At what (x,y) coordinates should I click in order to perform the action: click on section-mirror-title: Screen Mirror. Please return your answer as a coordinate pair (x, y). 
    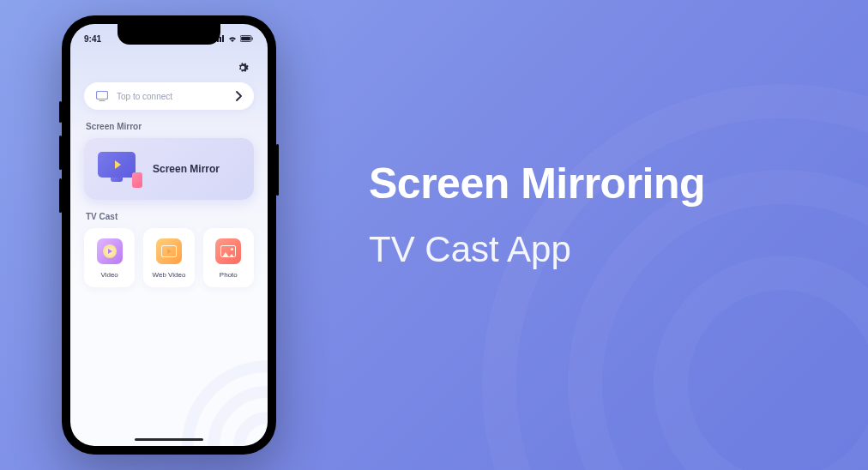
    Looking at the image, I should click on (169, 127).